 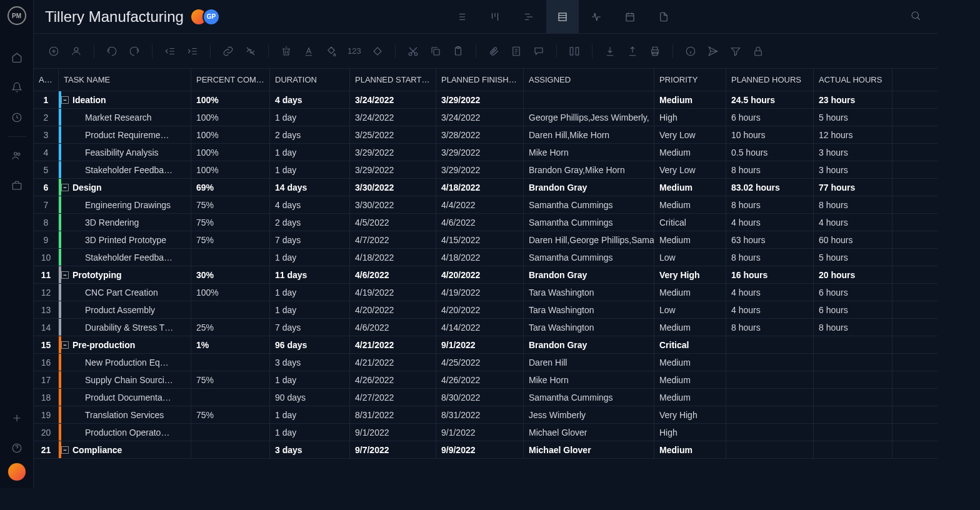 What do you see at coordinates (853, 205) in the screenshot?
I see `actual-cell: 8 hours` at bounding box center [853, 205].